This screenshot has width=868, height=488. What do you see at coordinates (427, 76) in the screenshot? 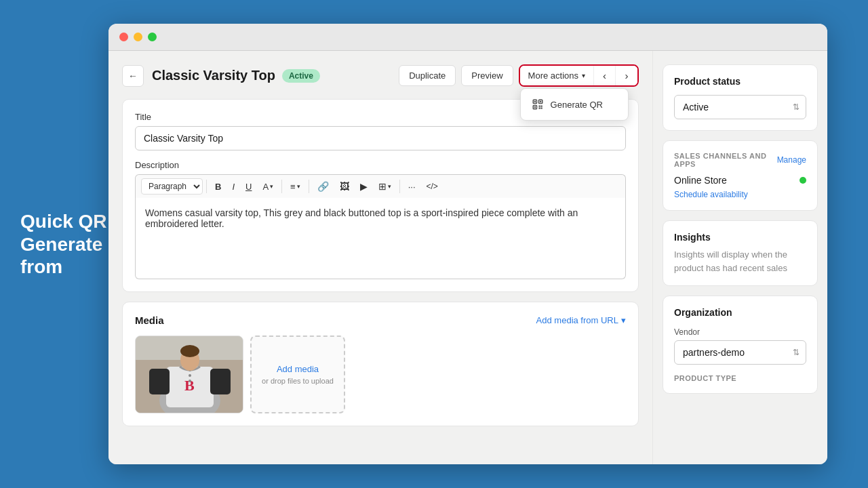
I see `duplicate-button: Duplicate` at bounding box center [427, 76].